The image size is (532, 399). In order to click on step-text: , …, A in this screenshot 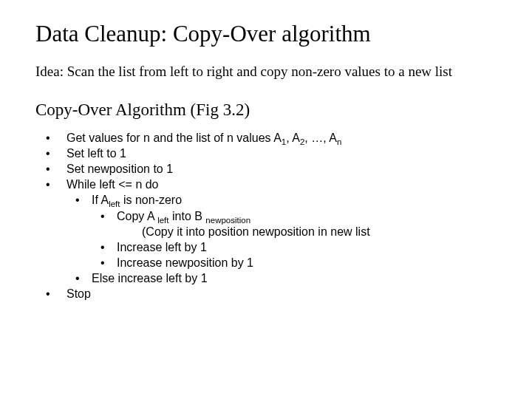, I will do `click(321, 137)`.